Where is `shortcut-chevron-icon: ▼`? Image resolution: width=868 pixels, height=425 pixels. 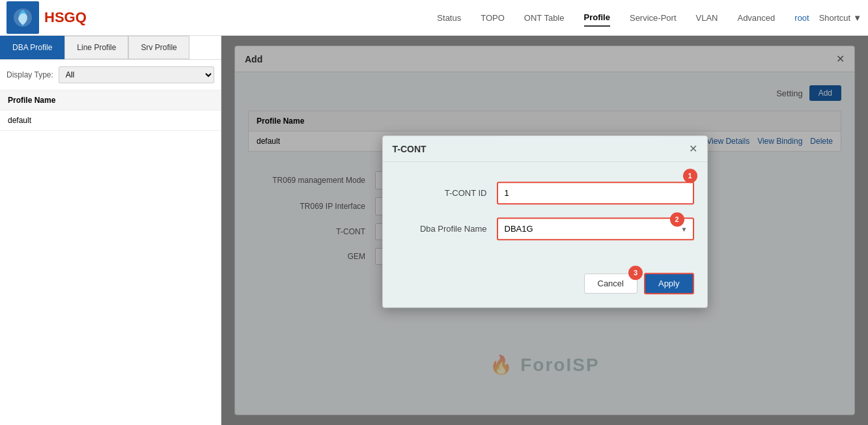
shortcut-chevron-icon: ▼ is located at coordinates (857, 18).